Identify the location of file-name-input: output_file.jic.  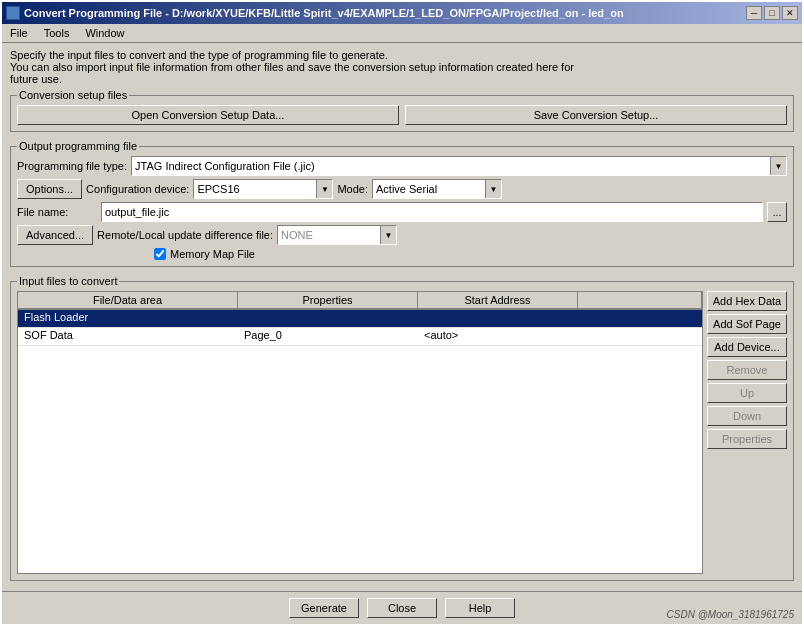
(432, 212).